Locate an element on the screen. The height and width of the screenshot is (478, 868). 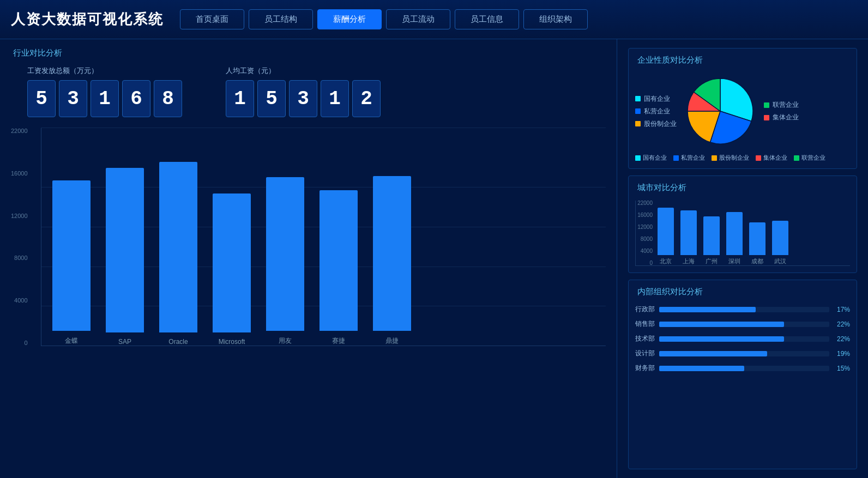
city-bar-group: 广州 is located at coordinates (712, 241).